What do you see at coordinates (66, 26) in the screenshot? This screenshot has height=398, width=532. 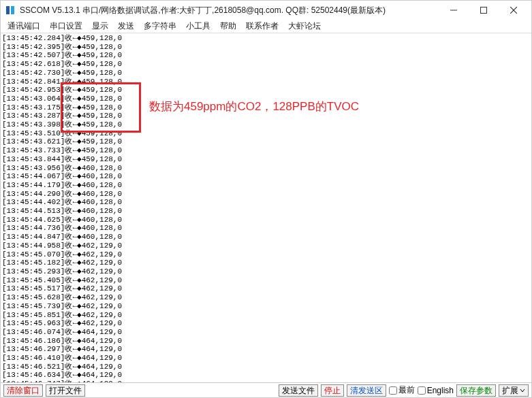 I see `menu-serial-settings: 串口设置` at bounding box center [66, 26].